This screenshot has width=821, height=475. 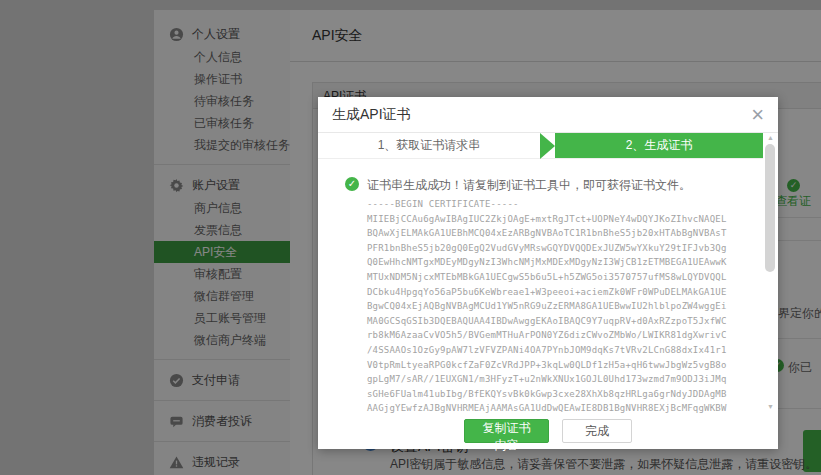 I want to click on step-2-generate-cert: 2、生成证书, so click(x=659, y=146).